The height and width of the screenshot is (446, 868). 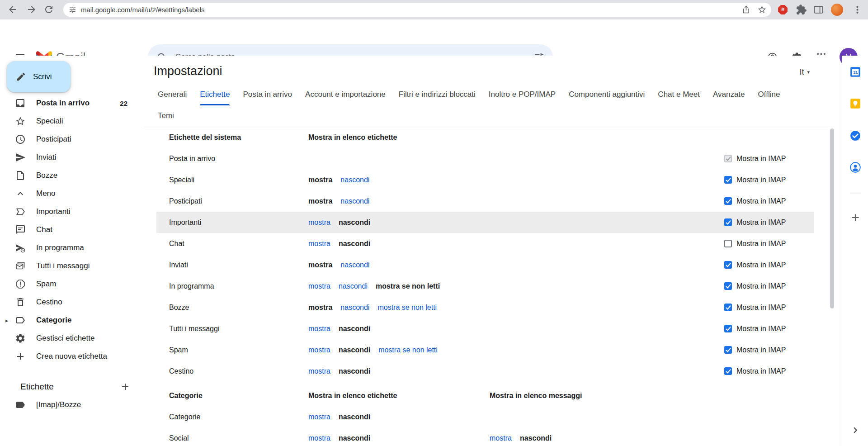 What do you see at coordinates (72, 284) in the screenshot?
I see `sidebar-item-spam: Spam` at bounding box center [72, 284].